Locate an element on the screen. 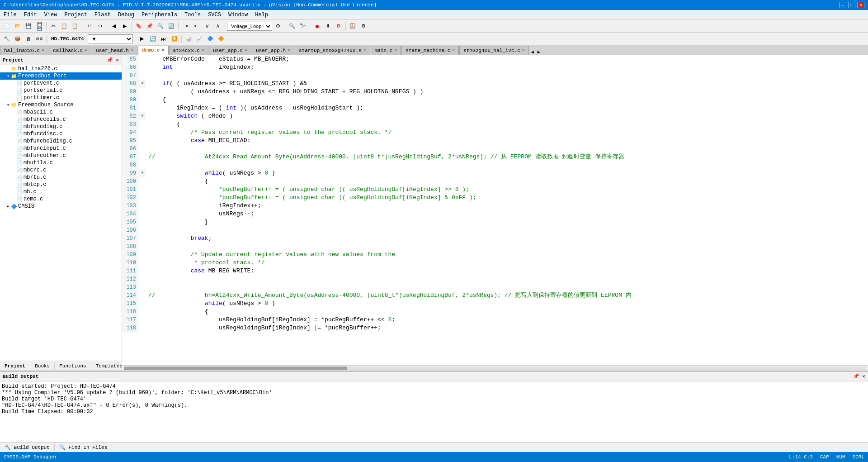 This screenshot has width=868, height=462. outdent-btn: ⇤ is located at coordinates (196, 26).